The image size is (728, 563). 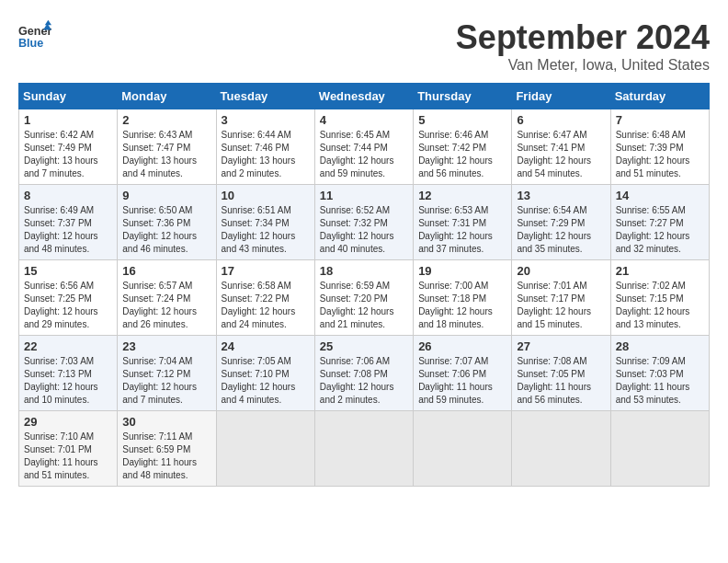 What do you see at coordinates (364, 449) in the screenshot?
I see `calendar-week-row: 29Sunrise: 7:10 AMSunset: 7:01 PMDayligh…` at bounding box center [364, 449].